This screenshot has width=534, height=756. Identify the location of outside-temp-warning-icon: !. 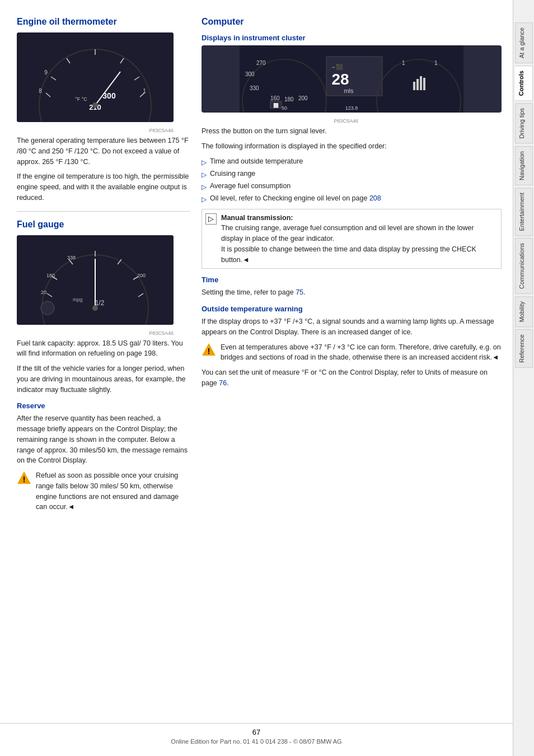
(209, 351).